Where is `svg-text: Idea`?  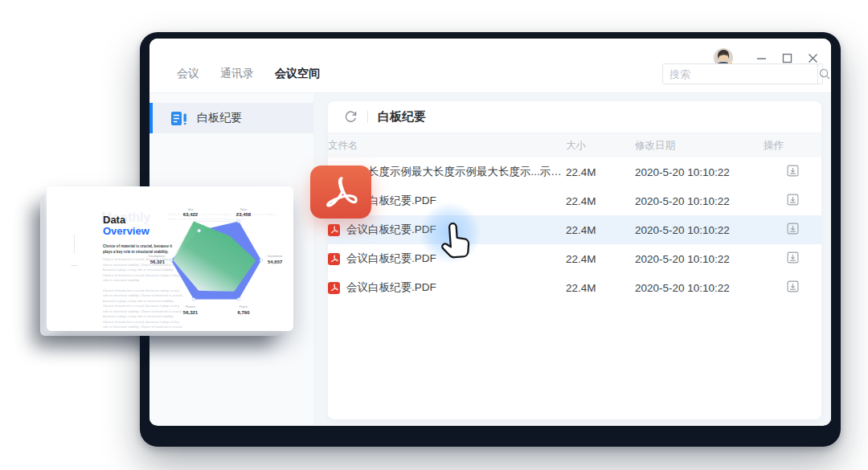
svg-text: Idea is located at coordinates (191, 210).